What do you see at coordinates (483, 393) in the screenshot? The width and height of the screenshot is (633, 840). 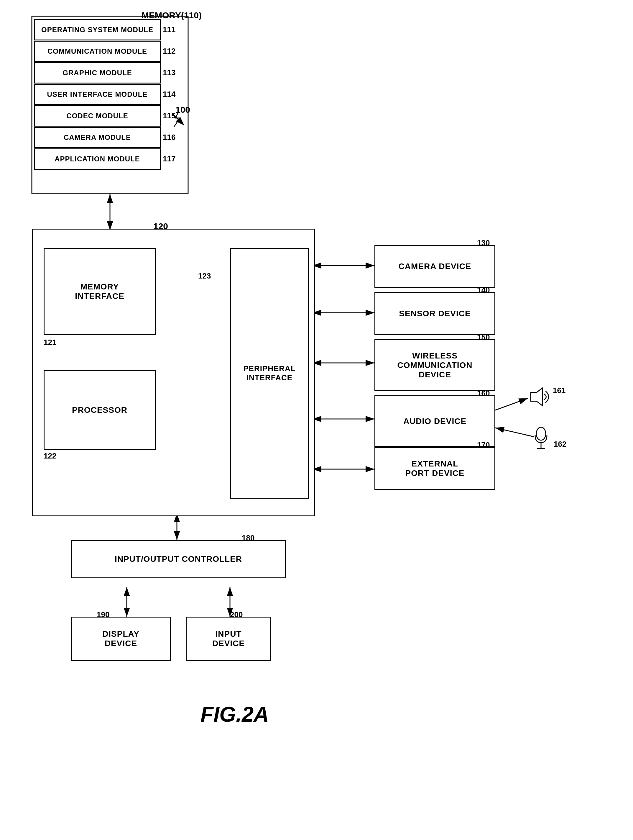 I see `ref-160: 160` at bounding box center [483, 393].